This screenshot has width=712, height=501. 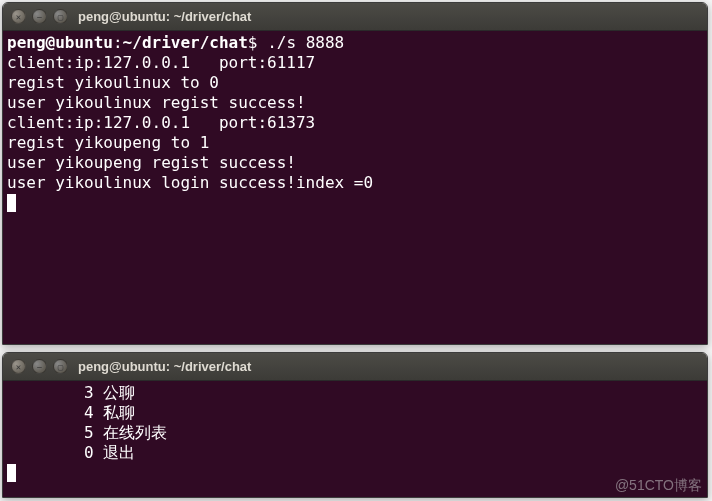 I want to click on output-line: user yikoulinux regist success!, so click(x=156, y=102).